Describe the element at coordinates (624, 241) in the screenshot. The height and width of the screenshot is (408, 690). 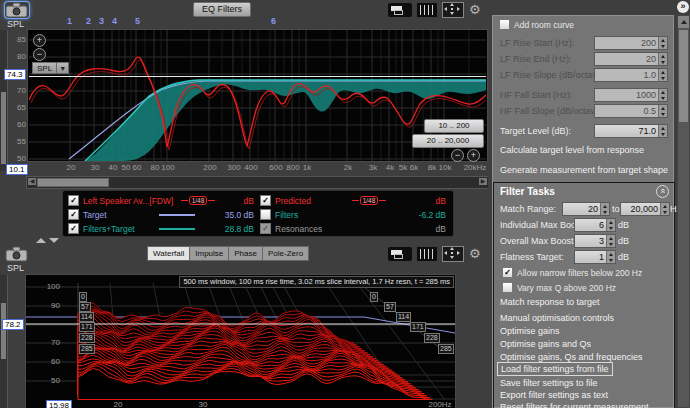
I see `unit-label: dB` at that location.